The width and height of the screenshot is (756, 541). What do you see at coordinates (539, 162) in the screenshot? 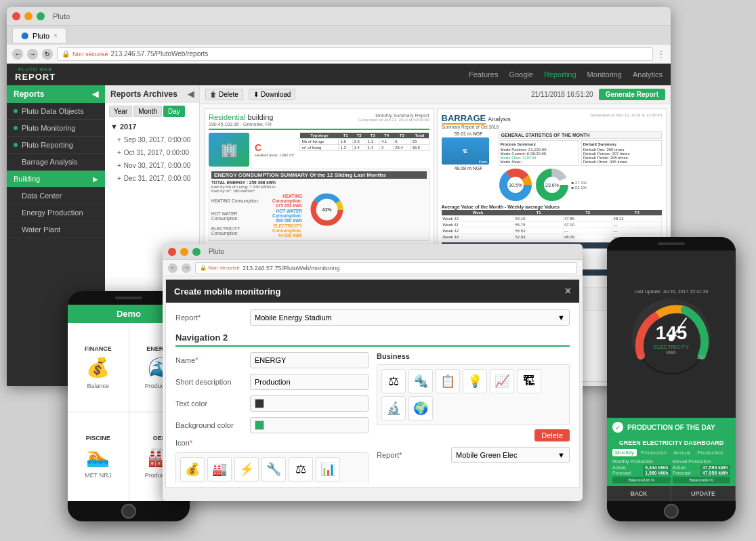
I see `mode-stop: Mode Stop: -` at bounding box center [539, 162].